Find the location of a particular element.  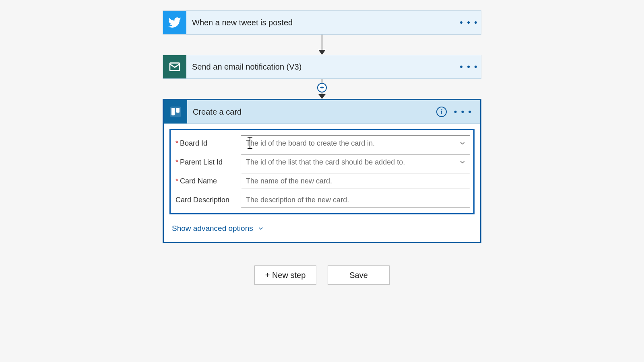

step-trello-menu: • • • is located at coordinates (463, 112).